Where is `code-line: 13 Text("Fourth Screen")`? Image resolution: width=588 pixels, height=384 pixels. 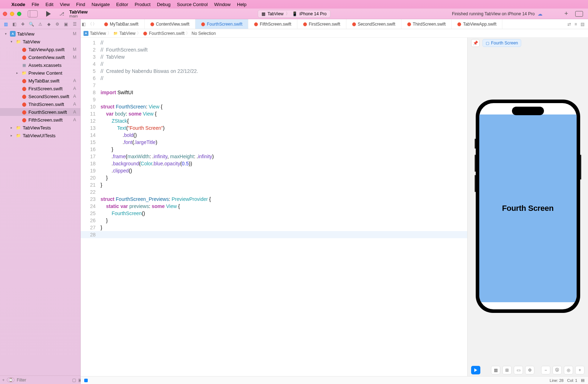
code-line: 13 Text("Fourth Screen") is located at coordinates (274, 128).